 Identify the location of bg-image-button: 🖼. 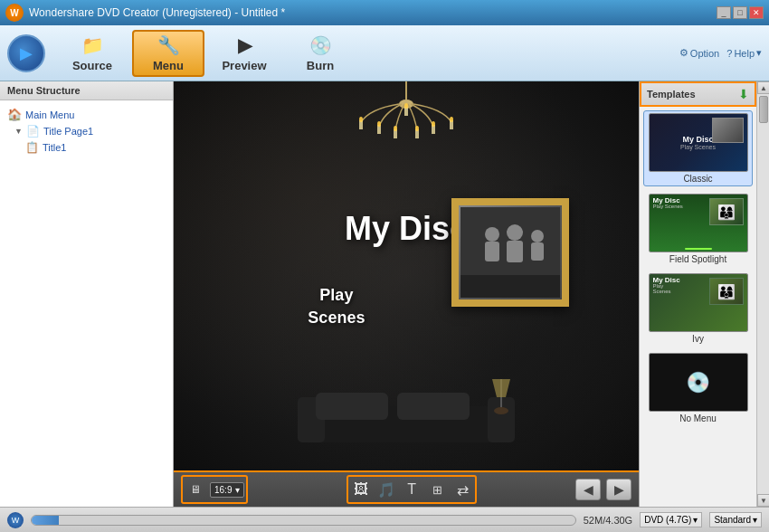
(361, 489).